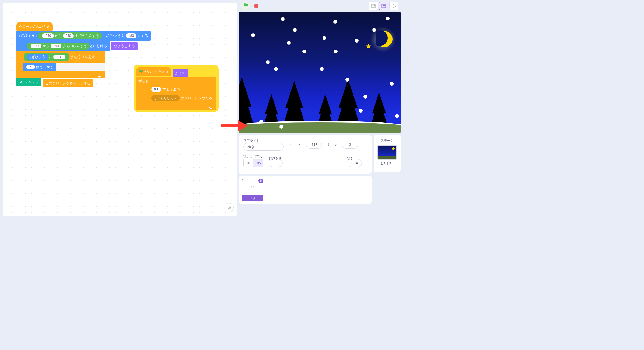 The width and height of the screenshot is (644, 350). What do you see at coordinates (68, 83) in the screenshot?
I see `block-delete-clone: このクローンをさくじょする` at bounding box center [68, 83].